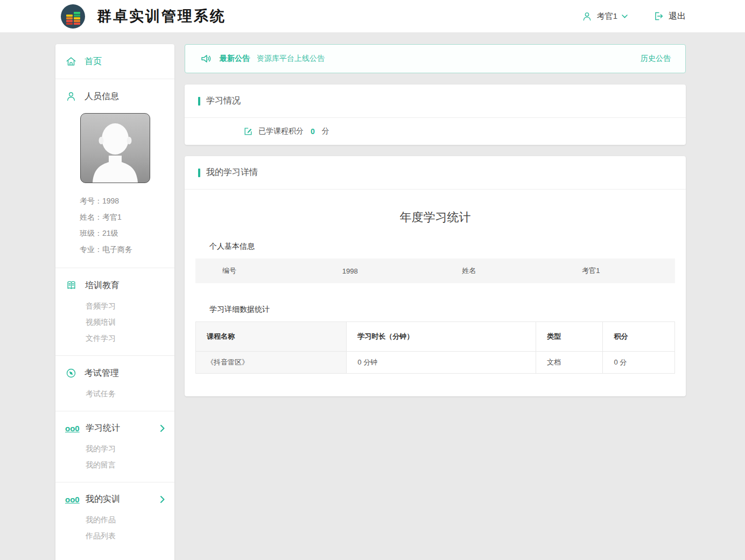  I want to click on stats-table-header-row: 课程名称 学习时长（分钟） 类型 积分, so click(435, 337).